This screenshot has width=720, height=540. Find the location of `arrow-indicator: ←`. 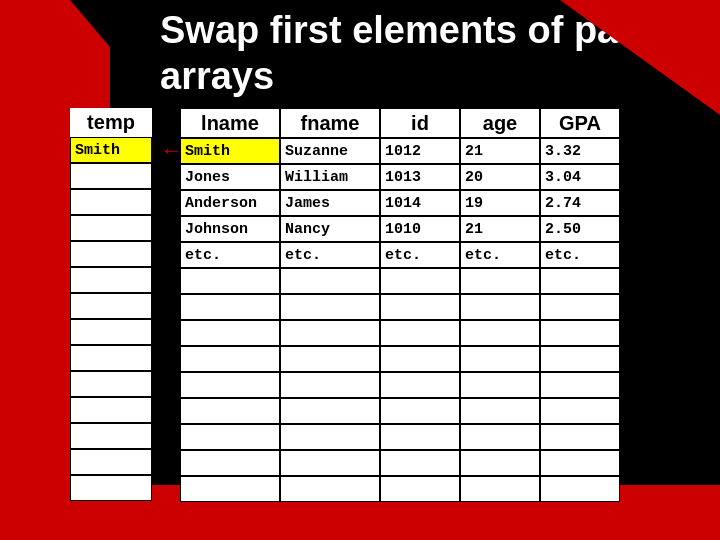

arrow-indicator: ← is located at coordinates (166, 151).